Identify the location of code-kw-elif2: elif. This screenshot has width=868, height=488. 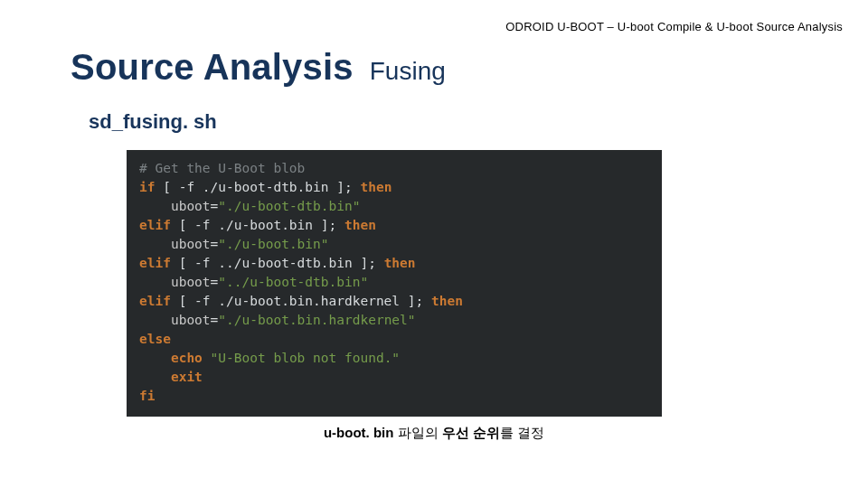
(156, 263).